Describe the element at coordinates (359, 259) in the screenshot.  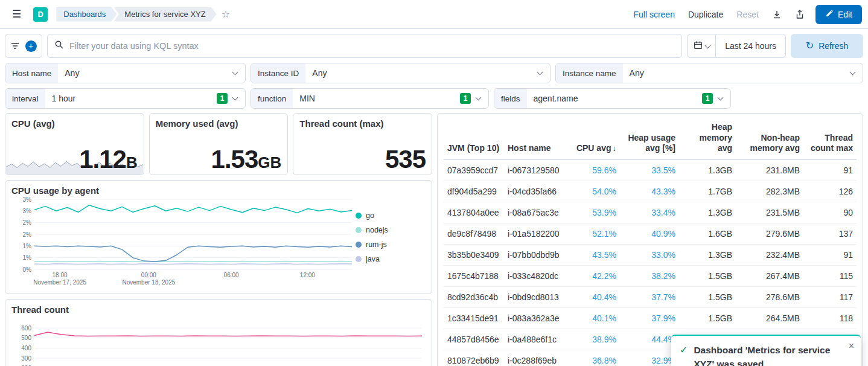
I see `legend-dot` at that location.